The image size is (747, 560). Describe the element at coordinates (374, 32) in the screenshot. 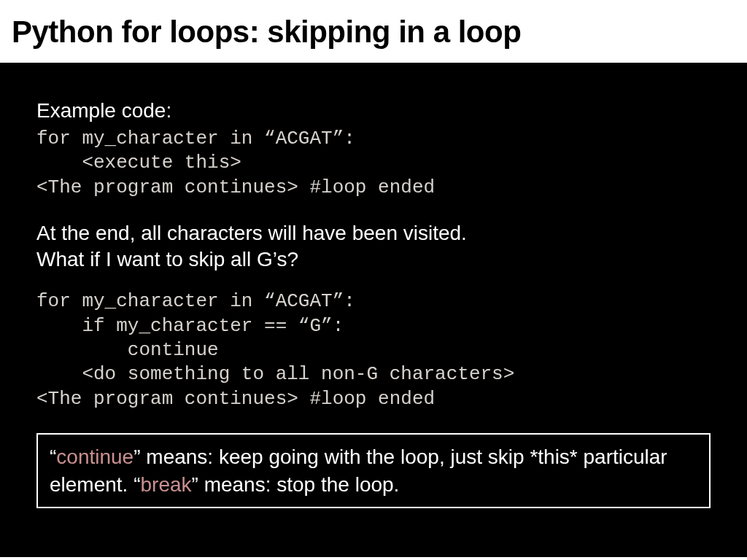

I see `slide-title: Python for loops: skipping in a loop` at that location.